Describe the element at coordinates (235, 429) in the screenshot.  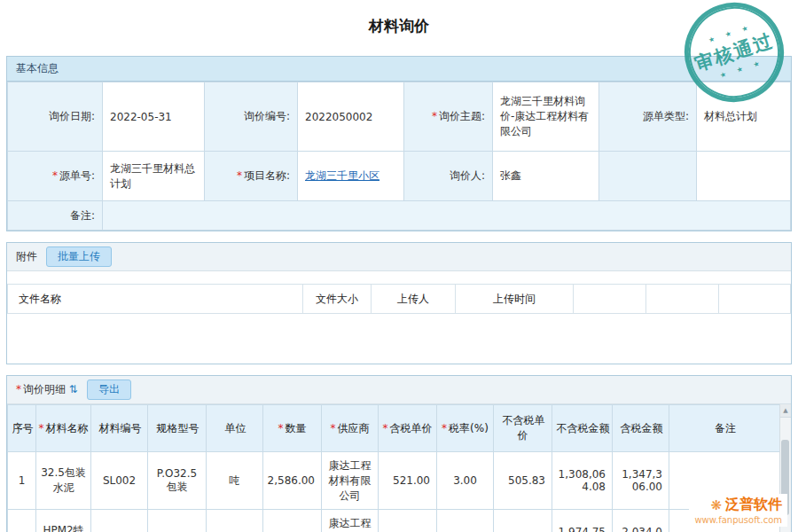
I see `col-unit: 单位` at that location.